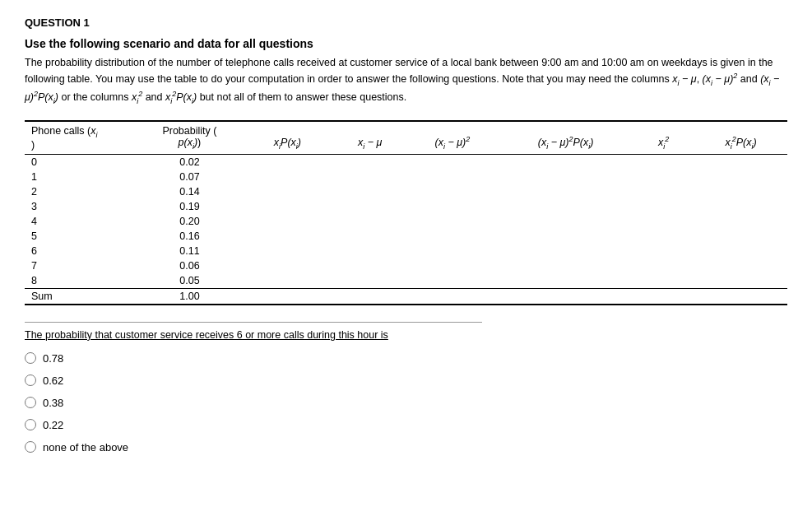 The width and height of the screenshot is (812, 507). Describe the element at coordinates (30, 380) in the screenshot. I see `option-radio-0.62` at that location.